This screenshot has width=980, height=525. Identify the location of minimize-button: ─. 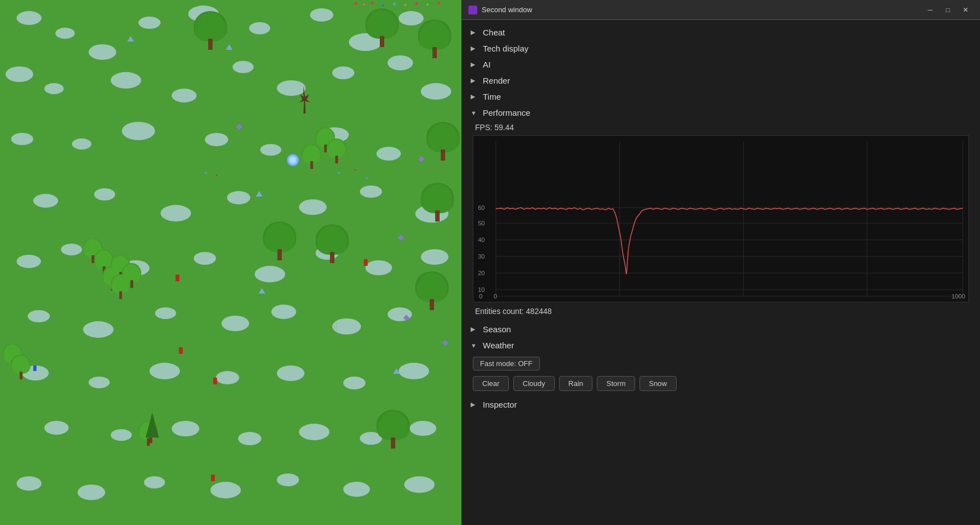
(930, 10).